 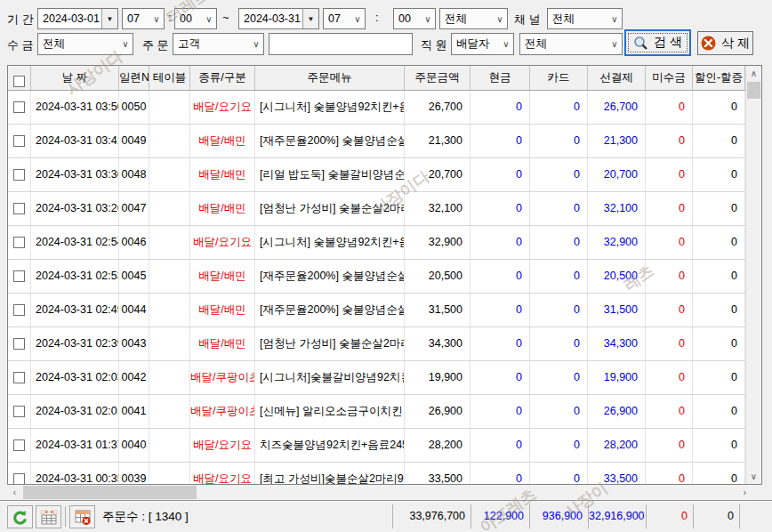 I want to click on employee-filter-select: 전체 ∨, so click(x=571, y=44).